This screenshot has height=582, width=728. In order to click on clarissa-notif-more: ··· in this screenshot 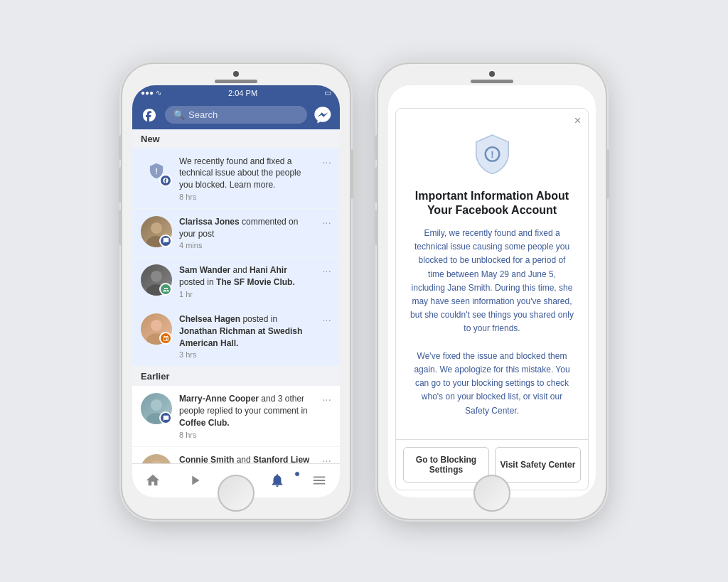, I will do `click(327, 222)`.